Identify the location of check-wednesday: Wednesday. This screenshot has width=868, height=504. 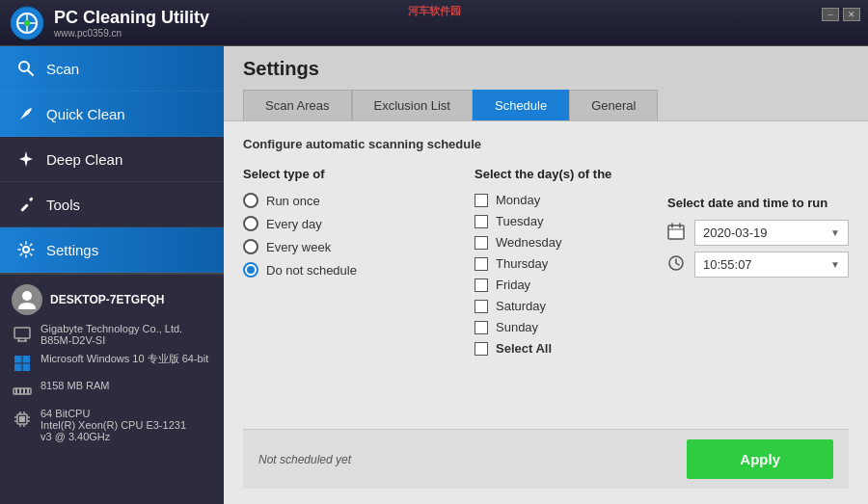
(552, 243).